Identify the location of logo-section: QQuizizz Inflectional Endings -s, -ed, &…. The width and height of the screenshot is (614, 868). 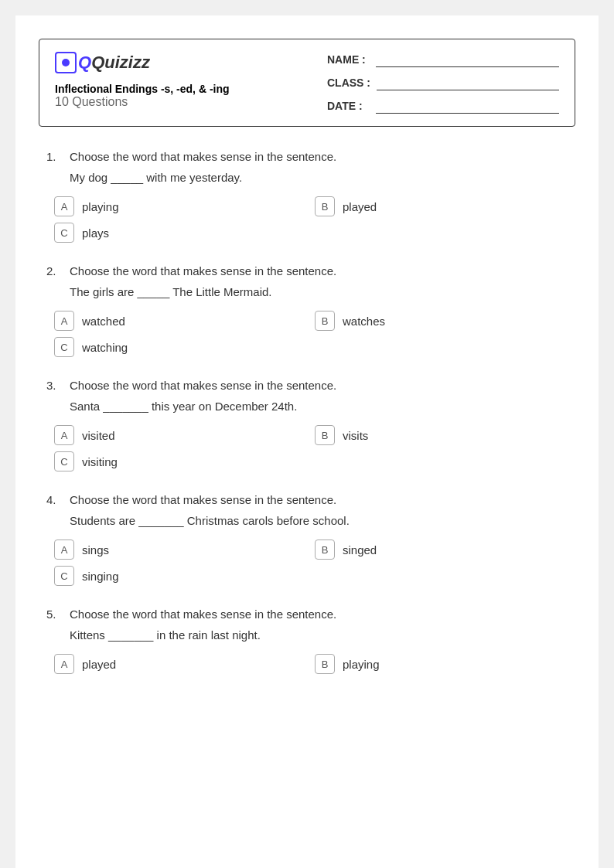
(142, 80).